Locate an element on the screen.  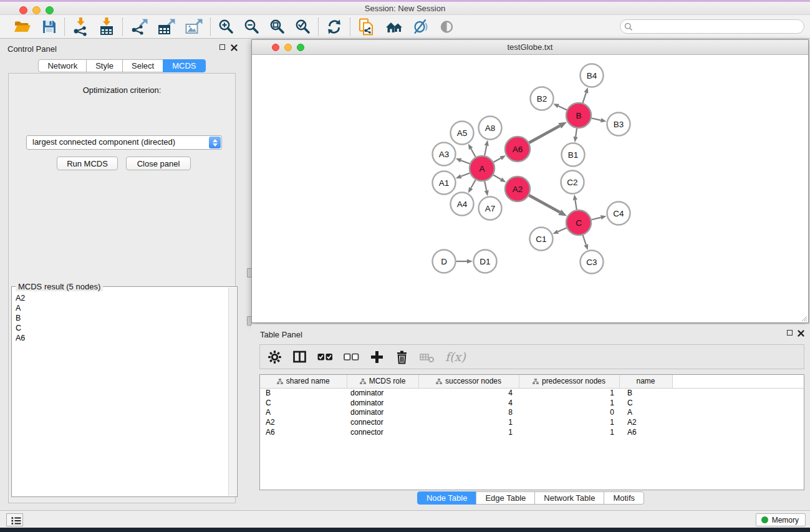
edge-A-A2 is located at coordinates (497, 177).